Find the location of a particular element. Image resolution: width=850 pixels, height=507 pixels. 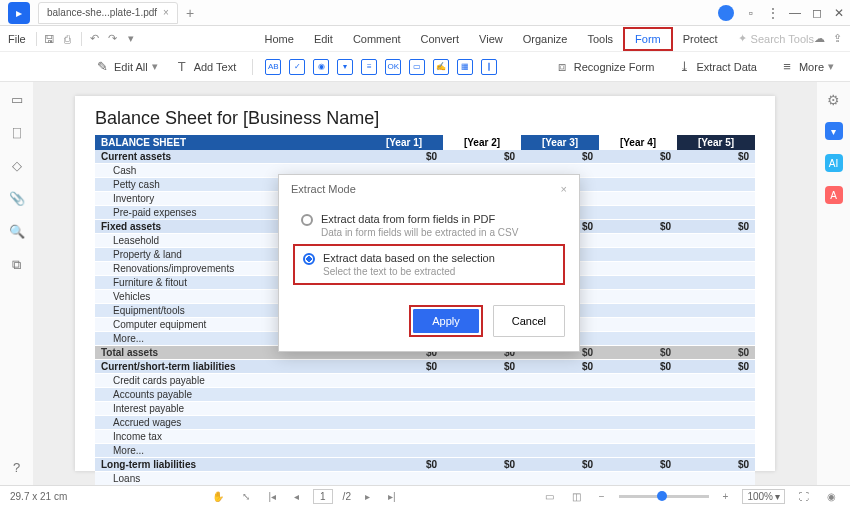

dropdown-icon: ▾ is located at coordinates (131, 38).